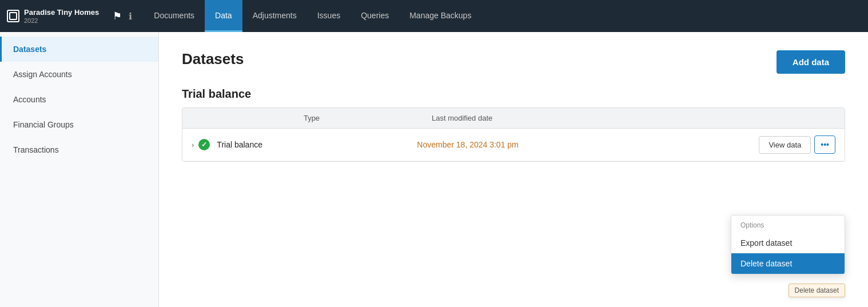 This screenshot has width=868, height=307. Describe the element at coordinates (825, 145) in the screenshot. I see `more-options-button: •••` at that location.